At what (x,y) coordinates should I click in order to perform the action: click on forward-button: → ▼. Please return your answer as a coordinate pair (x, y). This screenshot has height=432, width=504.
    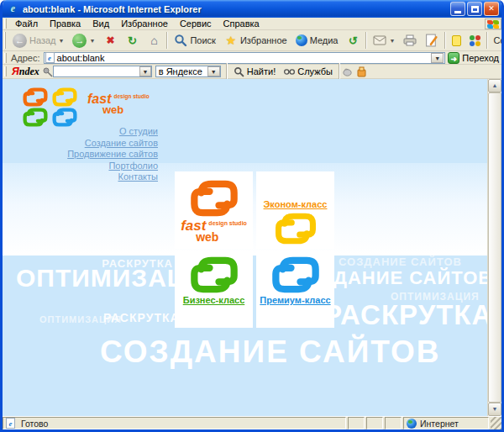
    Looking at the image, I should click on (84, 40).